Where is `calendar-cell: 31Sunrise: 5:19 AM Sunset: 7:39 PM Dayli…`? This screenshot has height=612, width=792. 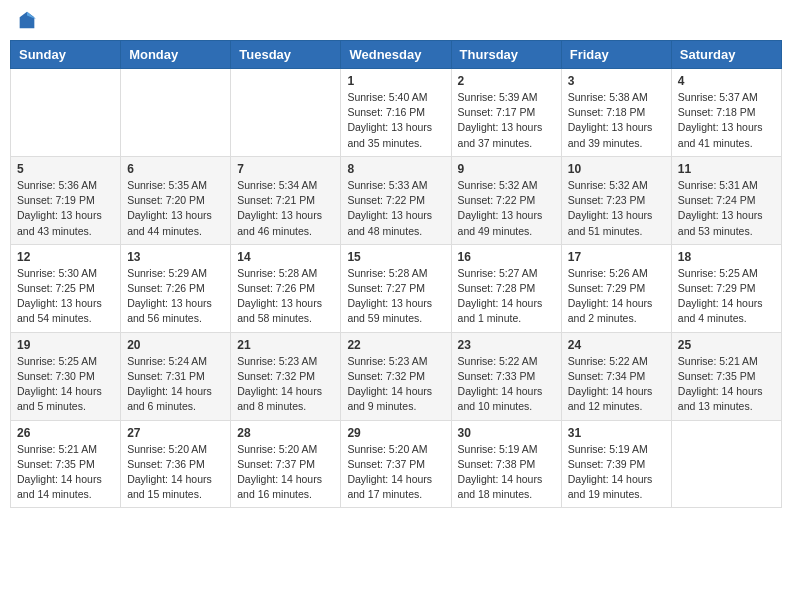 calendar-cell: 31Sunrise: 5:19 AM Sunset: 7:39 PM Dayli… is located at coordinates (616, 464).